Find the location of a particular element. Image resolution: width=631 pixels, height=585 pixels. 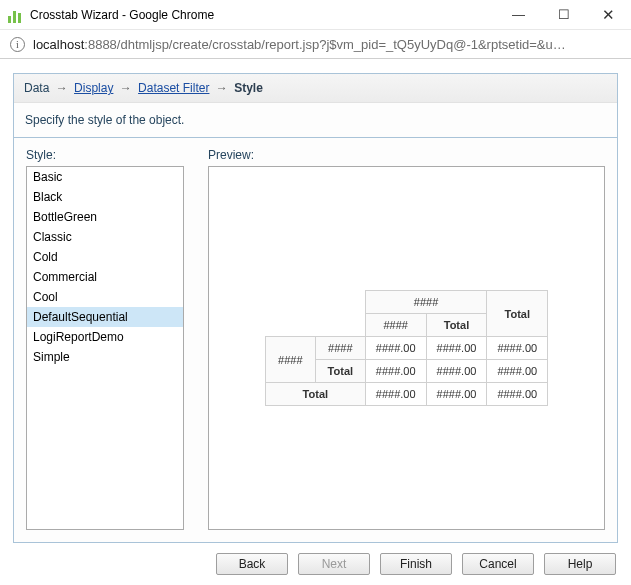

button-row: Back Next Finish Cancel Help is located at coordinates (316, 559).